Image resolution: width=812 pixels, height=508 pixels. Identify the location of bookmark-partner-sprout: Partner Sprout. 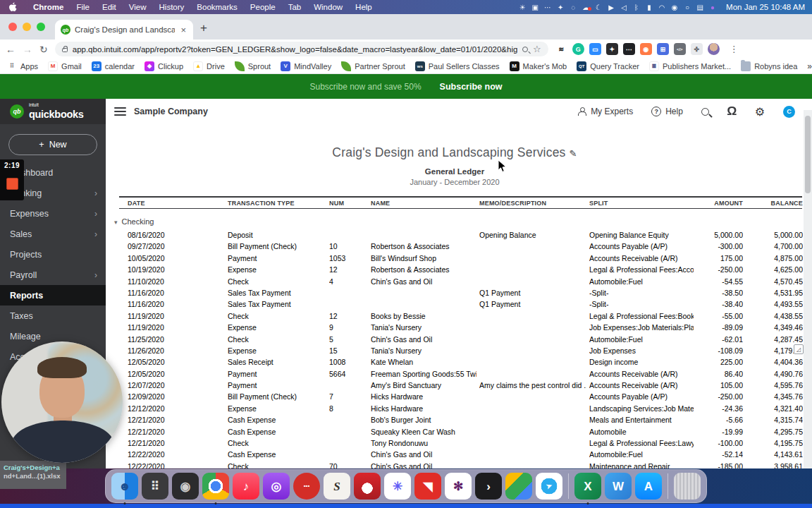
(374, 66).